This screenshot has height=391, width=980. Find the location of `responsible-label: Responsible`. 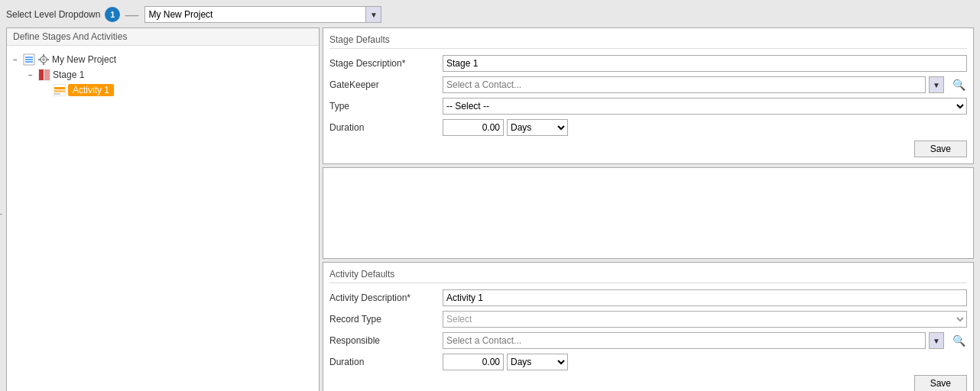

responsible-label: Responsible is located at coordinates (383, 341).